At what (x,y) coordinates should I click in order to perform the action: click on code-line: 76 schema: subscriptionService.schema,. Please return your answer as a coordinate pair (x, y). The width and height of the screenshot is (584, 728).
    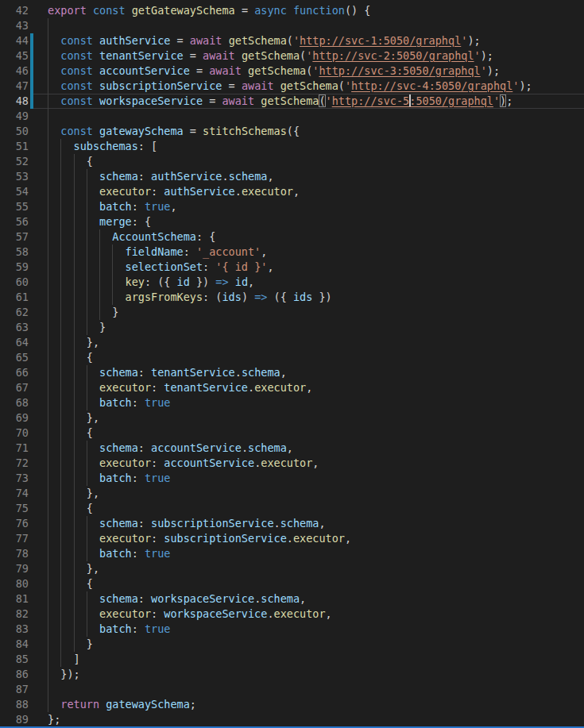
    Looking at the image, I should click on (292, 524).